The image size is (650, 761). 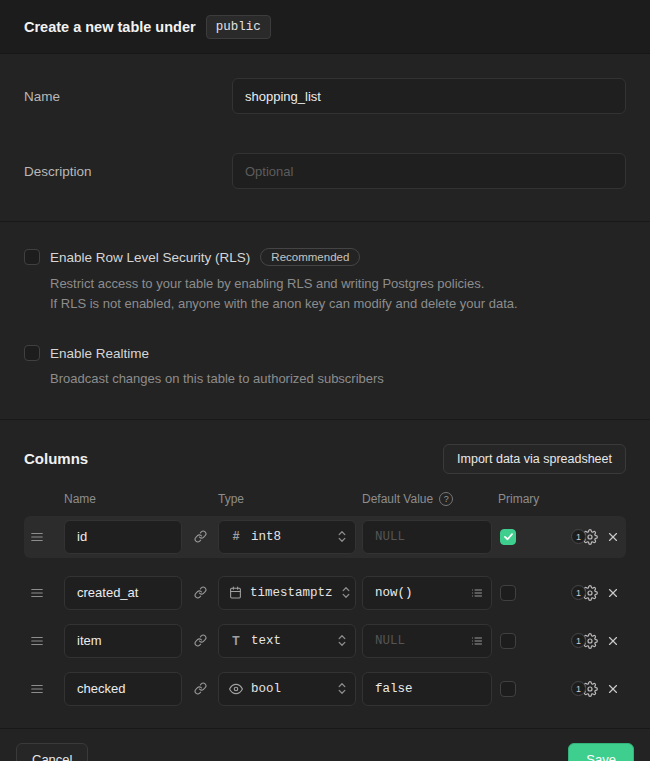 I want to click on column-header-default: Default Value ?, so click(x=427, y=499).